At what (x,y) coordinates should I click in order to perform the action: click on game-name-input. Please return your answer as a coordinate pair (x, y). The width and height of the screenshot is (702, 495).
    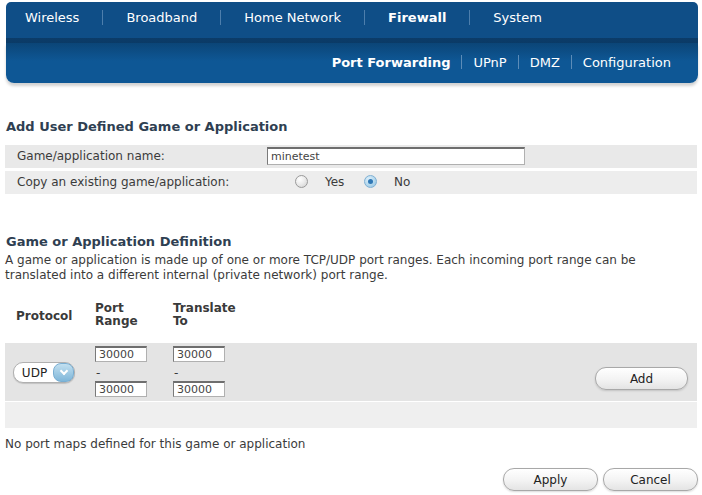
    Looking at the image, I should click on (396, 156).